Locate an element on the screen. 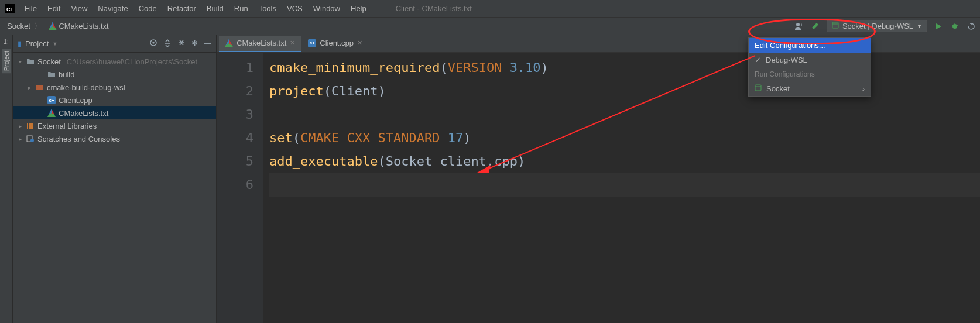  tree-node-external-libraries: ▸ External Libraries is located at coordinates (115, 126).